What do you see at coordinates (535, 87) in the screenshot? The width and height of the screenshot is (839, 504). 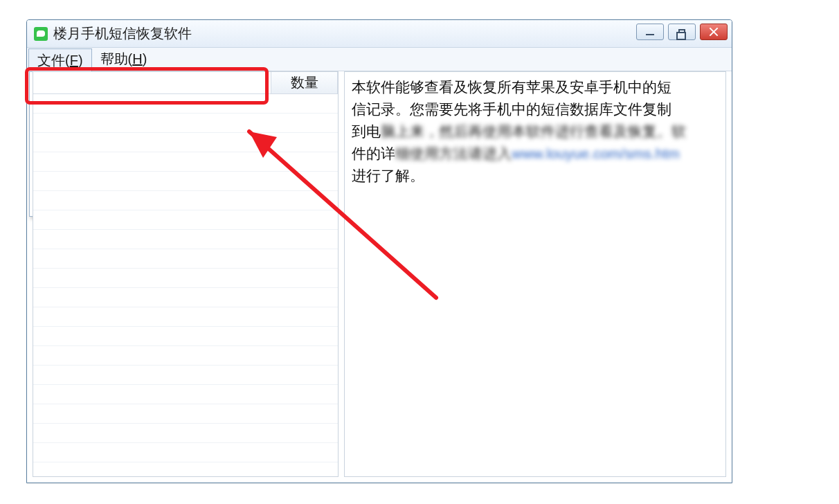 I see `desc-line: 本软件能够查看及恢复所有苹果及安卓手机中的短` at bounding box center [535, 87].